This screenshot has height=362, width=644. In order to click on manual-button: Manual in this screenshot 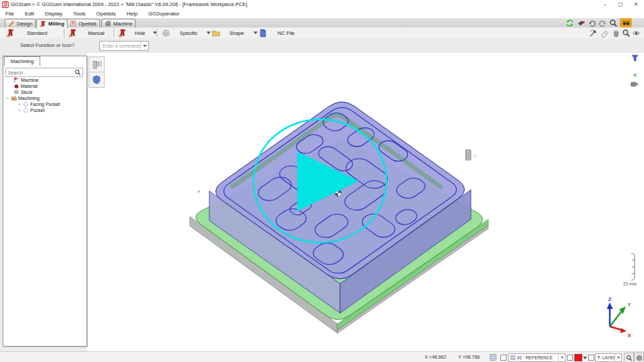, I will do `click(91, 33)`.